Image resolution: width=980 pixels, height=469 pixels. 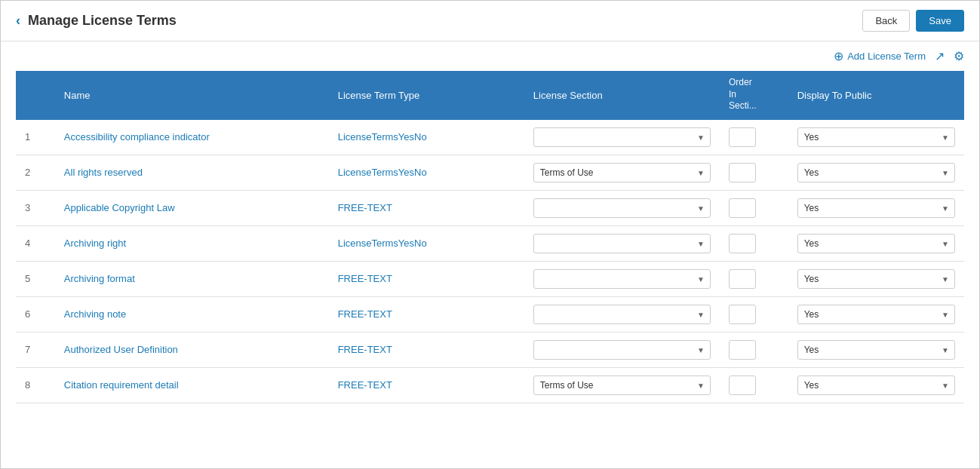 I want to click on table-row: 2All rights reservedLicenseTermsYesNoTer…, so click(x=490, y=172).